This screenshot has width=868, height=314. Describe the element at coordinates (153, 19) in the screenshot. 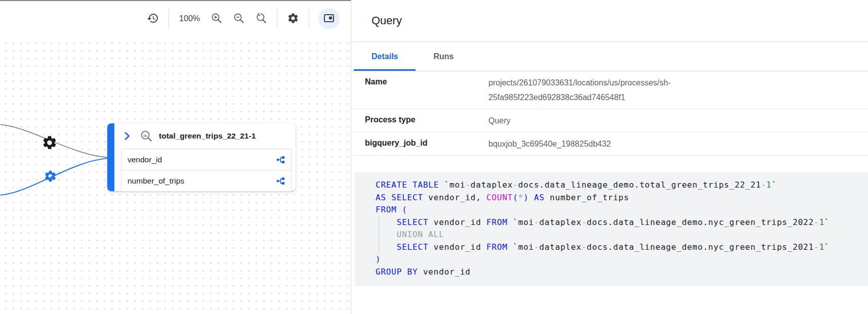

I see `history-button` at that location.